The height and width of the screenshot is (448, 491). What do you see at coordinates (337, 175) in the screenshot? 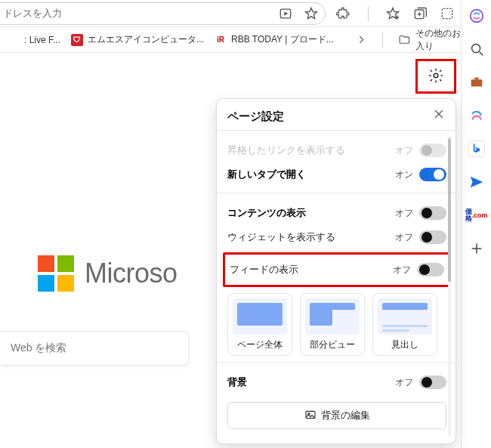
I see `row-open-new-tab: 新しいタブで開く オン` at bounding box center [337, 175].